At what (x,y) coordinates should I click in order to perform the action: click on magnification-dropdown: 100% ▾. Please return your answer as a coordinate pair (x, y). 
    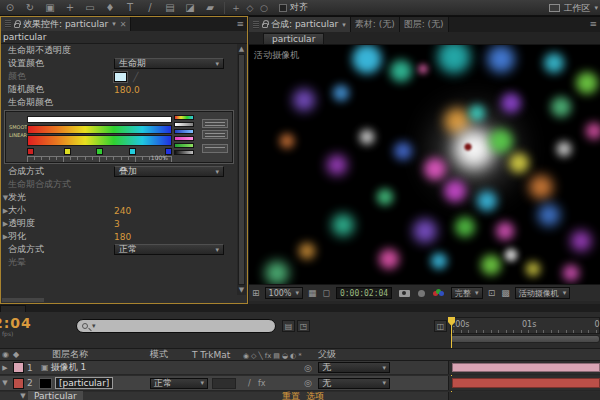
    Looking at the image, I should click on (284, 293).